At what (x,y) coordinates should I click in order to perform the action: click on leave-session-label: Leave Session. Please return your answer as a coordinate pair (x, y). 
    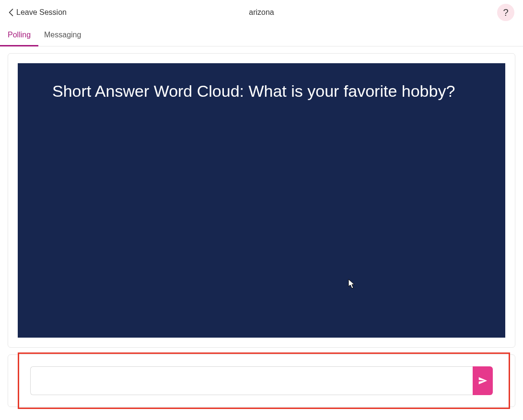
    Looking at the image, I should click on (41, 12).